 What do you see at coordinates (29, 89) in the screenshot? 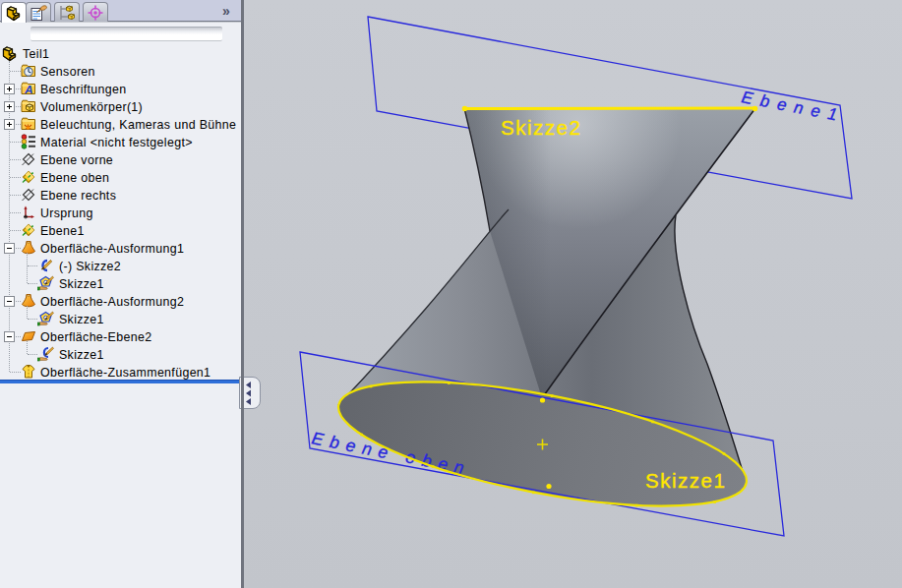
I see `svg-text: A` at bounding box center [29, 89].